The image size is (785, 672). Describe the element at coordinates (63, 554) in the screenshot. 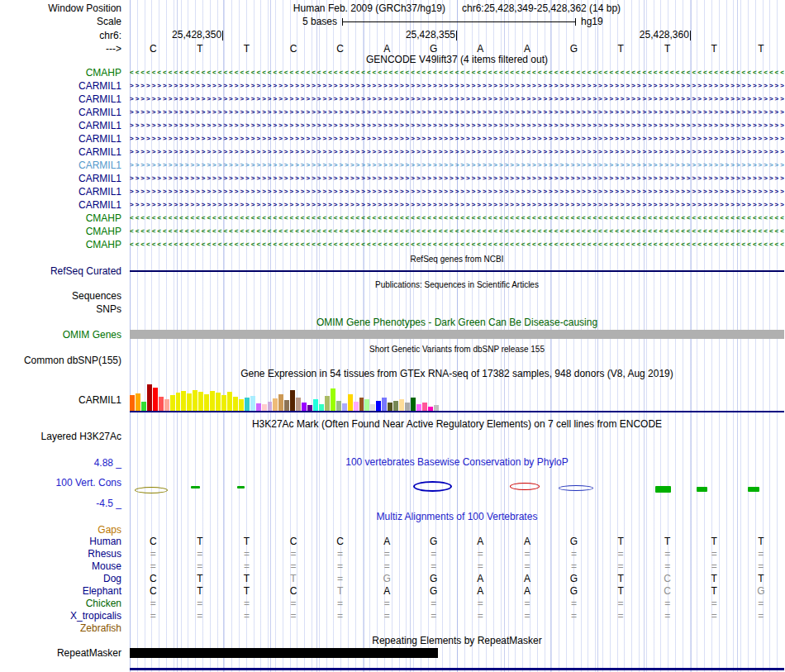

I see `species-label: Rhesus` at that location.